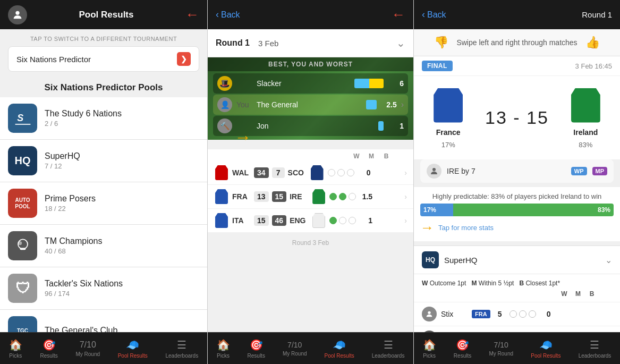 The image size is (620, 364). Describe the element at coordinates (104, 321) in the screenshot. I see `pool-item-general: TGC The General's Club` at that location.